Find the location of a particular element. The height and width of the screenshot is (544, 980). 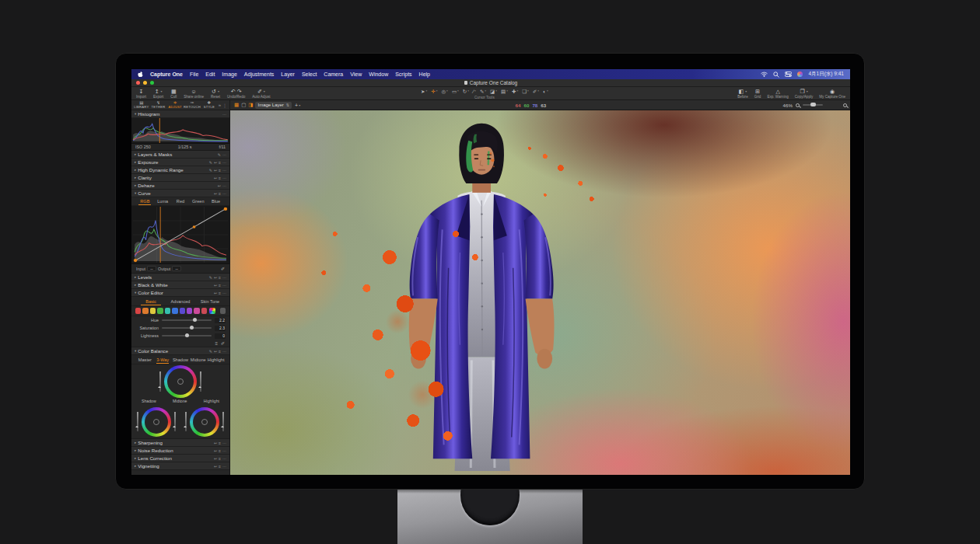

swatch-all-colors is located at coordinates (212, 311).